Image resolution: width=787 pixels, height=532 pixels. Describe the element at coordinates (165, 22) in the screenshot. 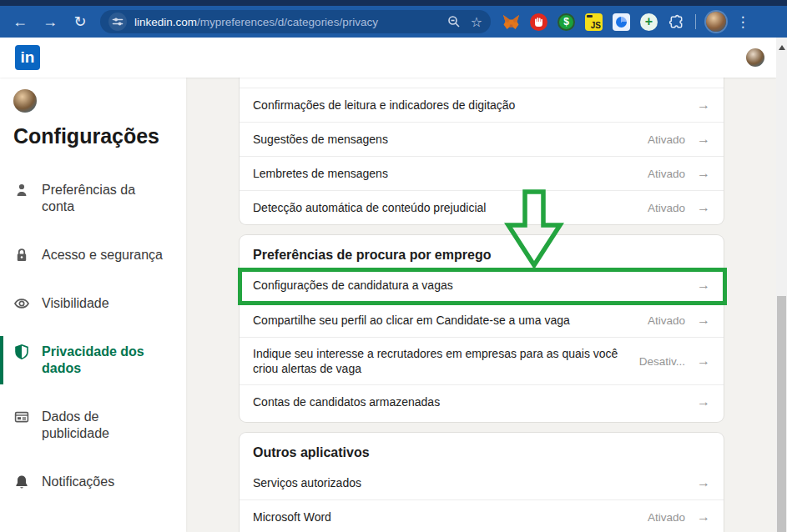

I see `url-domain: linkedin.com` at that location.